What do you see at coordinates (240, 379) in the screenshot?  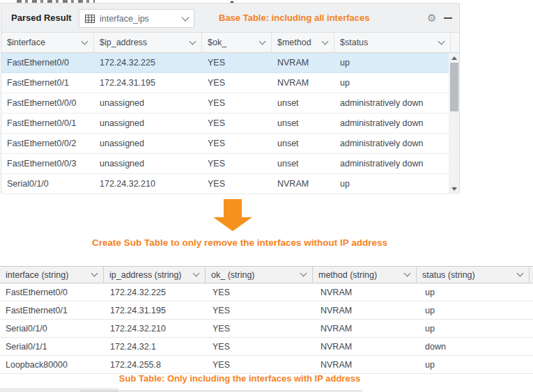 I see `sub-table-annotation: Sub Table: Only including the interfaces…` at bounding box center [240, 379].